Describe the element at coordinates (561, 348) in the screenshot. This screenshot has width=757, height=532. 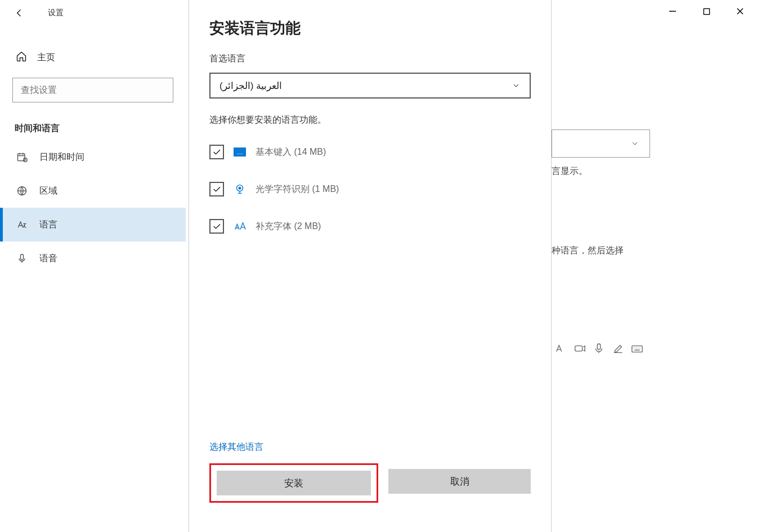
I see `language-small-icon` at that location.